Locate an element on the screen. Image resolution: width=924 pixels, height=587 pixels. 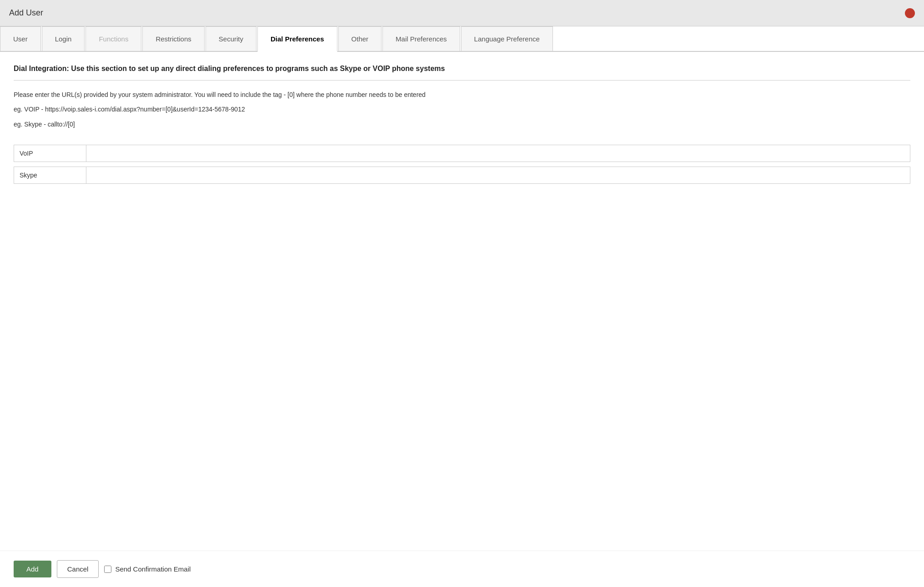
voip-input is located at coordinates (498, 153).